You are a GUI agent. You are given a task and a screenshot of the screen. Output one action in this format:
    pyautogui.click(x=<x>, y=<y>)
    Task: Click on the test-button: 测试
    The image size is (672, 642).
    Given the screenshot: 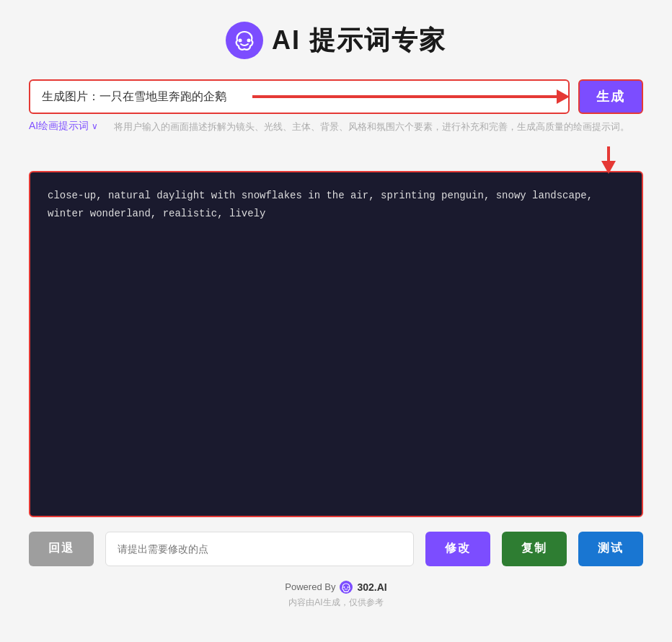 What is the action you would take?
    pyautogui.click(x=611, y=549)
    